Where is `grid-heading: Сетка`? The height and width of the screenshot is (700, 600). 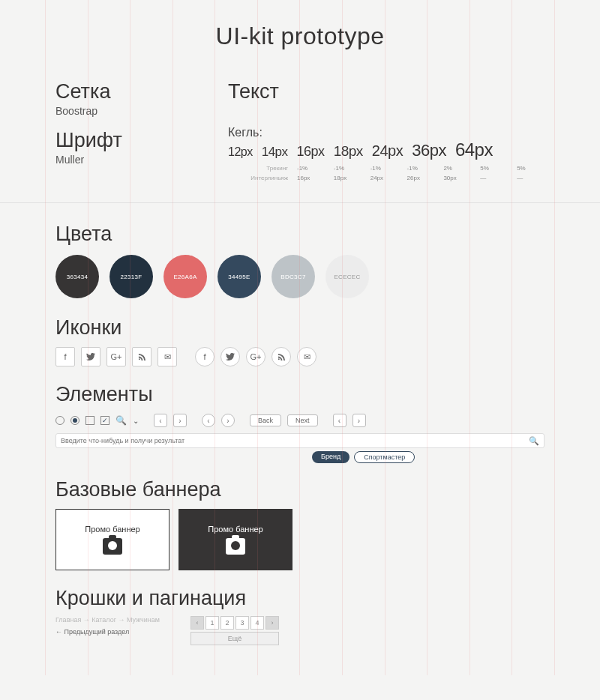
grid-heading: Сетка is located at coordinates (127, 91).